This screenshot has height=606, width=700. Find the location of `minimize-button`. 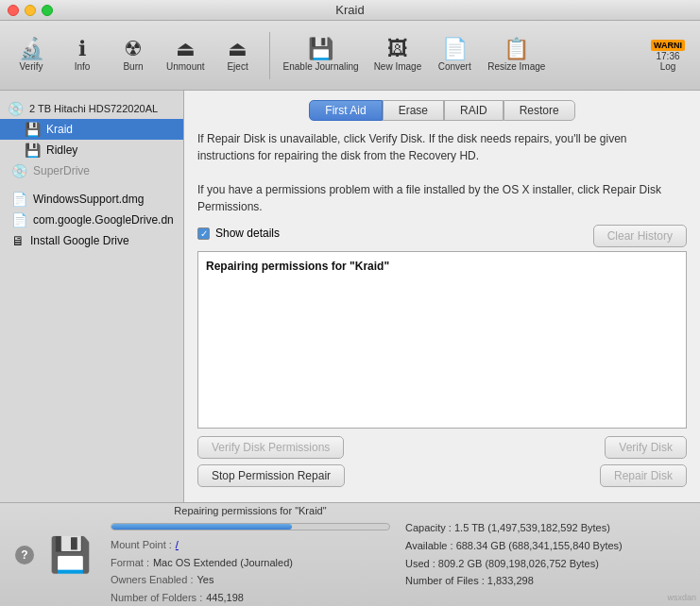

minimize-button is located at coordinates (30, 10).